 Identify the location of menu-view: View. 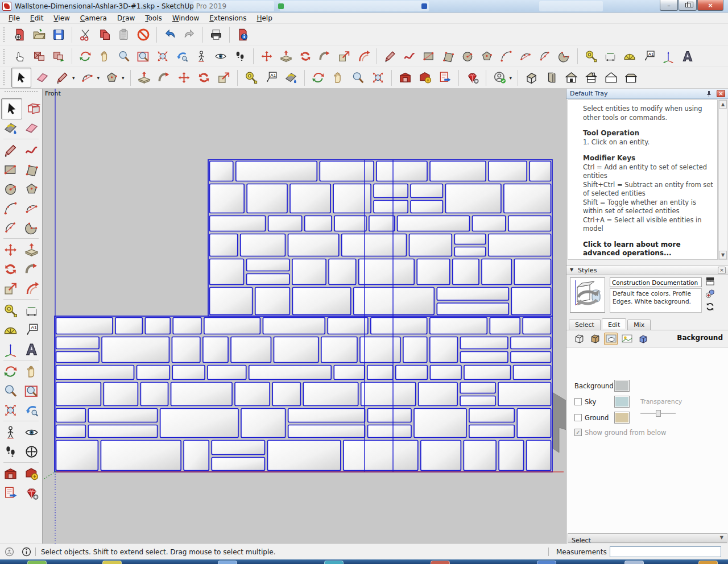
(61, 18).